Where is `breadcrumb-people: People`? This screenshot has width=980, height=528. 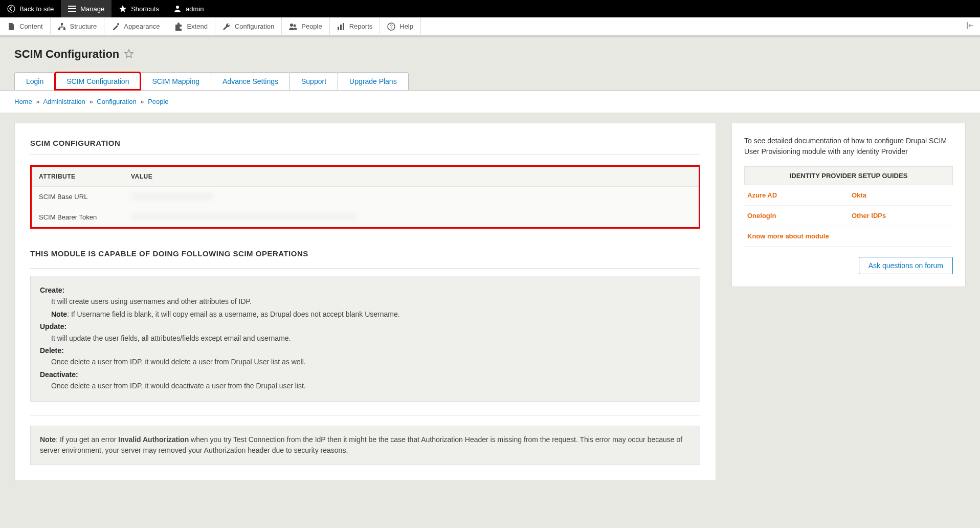 breadcrumb-people: People is located at coordinates (158, 101).